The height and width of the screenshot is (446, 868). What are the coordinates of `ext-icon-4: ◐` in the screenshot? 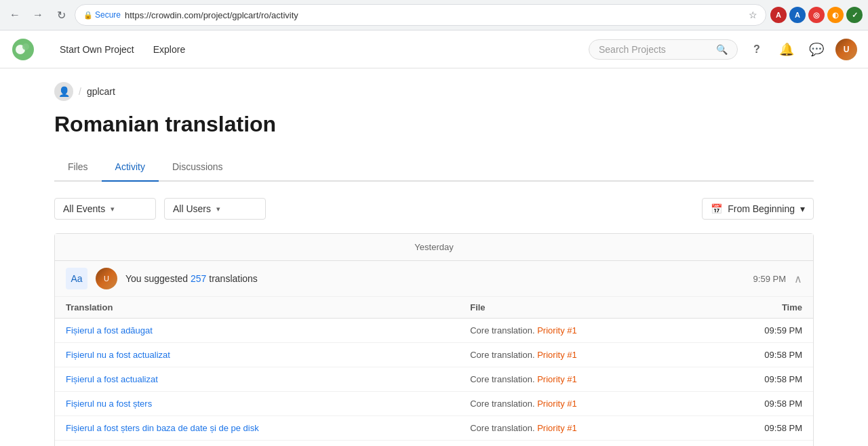 It's located at (835, 15).